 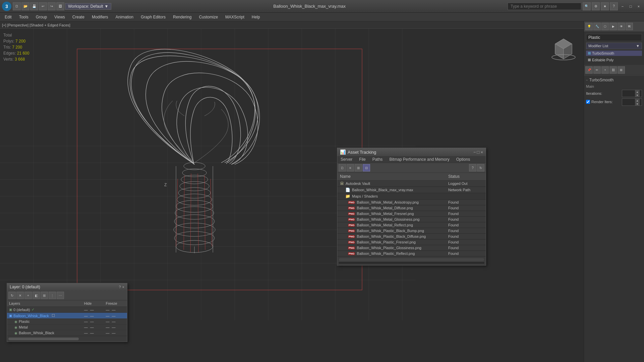 I want to click on asset-maximize-button: □, so click(x=478, y=152).